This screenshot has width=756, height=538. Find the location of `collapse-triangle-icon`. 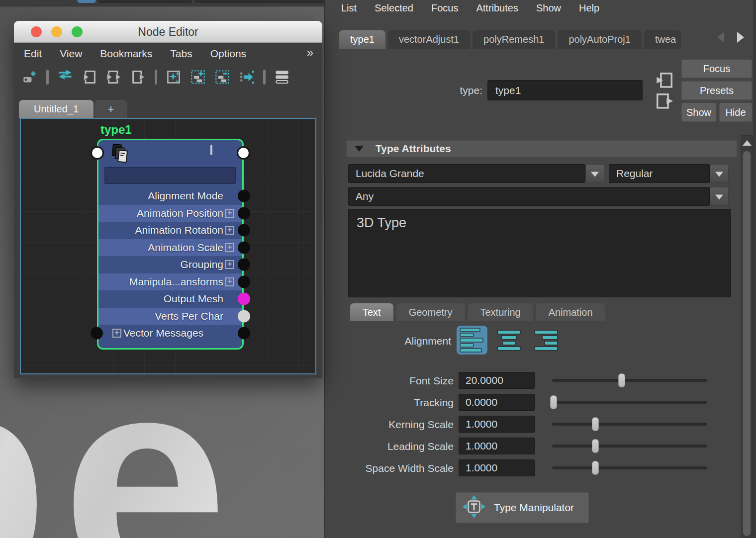

collapse-triangle-icon is located at coordinates (359, 149).